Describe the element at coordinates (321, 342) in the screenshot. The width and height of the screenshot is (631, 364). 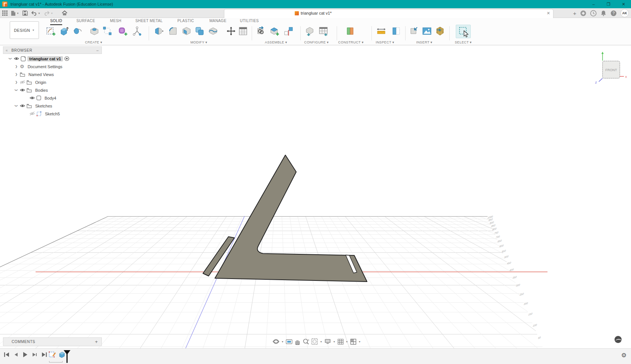
I see `fit-caret-icon: ▼` at that location.